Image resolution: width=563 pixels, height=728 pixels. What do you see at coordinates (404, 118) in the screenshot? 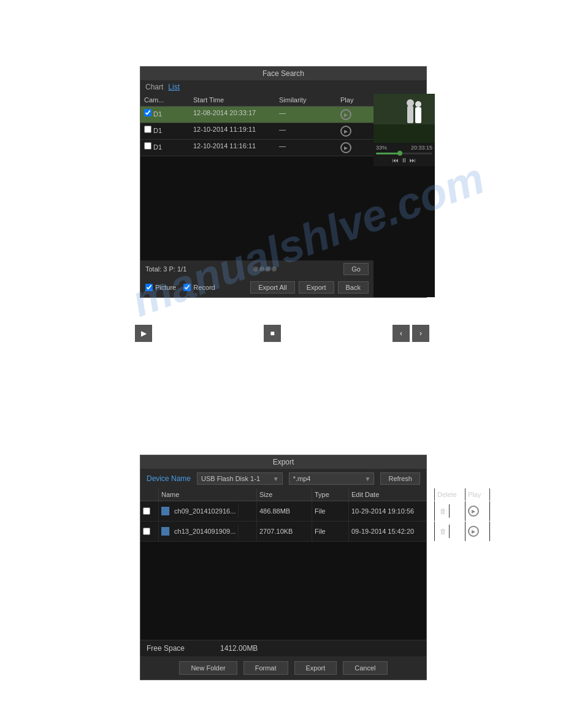
I see `video-preview` at bounding box center [404, 118].